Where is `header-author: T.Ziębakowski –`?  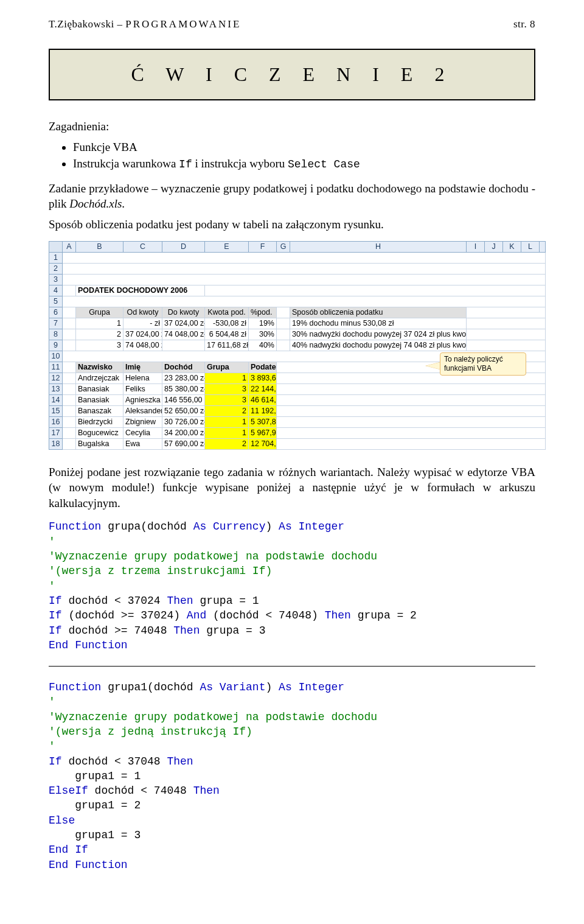
header-author: T.Ziębakowski – is located at coordinates (87, 24).